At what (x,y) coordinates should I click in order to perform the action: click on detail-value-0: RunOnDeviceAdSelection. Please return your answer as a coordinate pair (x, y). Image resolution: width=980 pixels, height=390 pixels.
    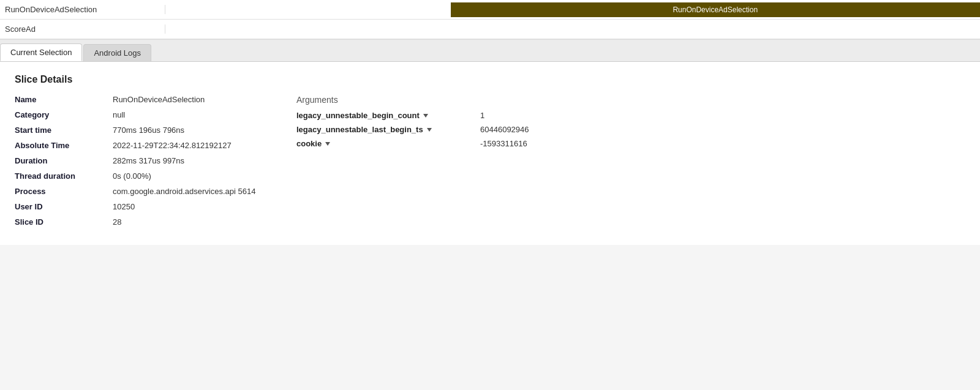
    Looking at the image, I should click on (159, 99).